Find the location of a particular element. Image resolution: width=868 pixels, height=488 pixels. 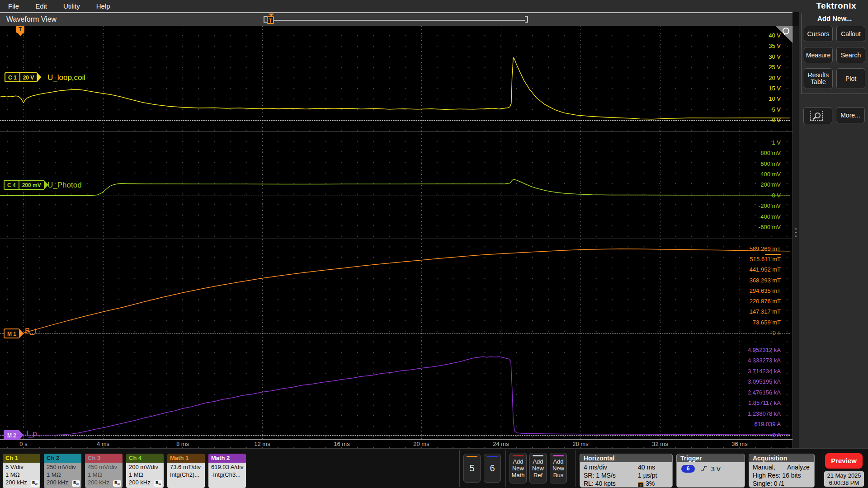

minimap-left-bracket is located at coordinates (265, 19).